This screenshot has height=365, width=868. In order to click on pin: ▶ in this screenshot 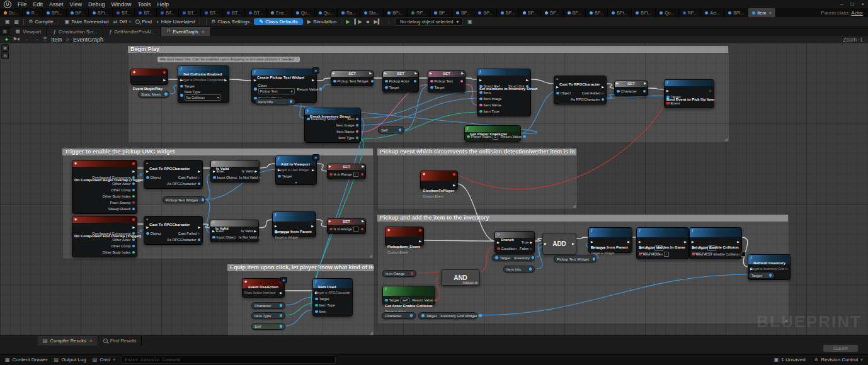, I will do `click(603, 87)`.